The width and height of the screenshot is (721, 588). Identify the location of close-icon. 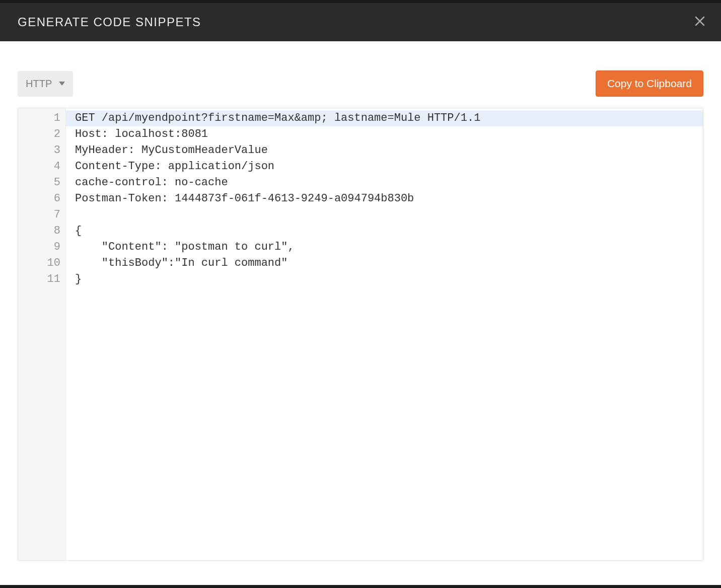
(700, 22).